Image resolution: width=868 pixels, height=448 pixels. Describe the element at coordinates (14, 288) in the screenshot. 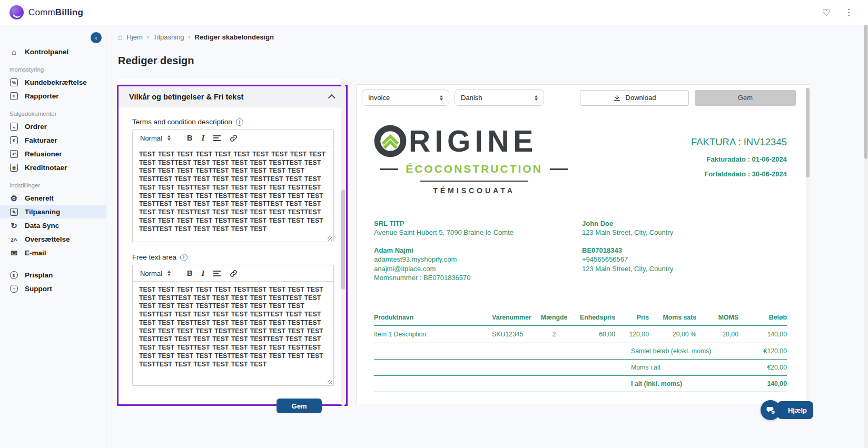

I see `chat-bubble-icon: ···` at that location.